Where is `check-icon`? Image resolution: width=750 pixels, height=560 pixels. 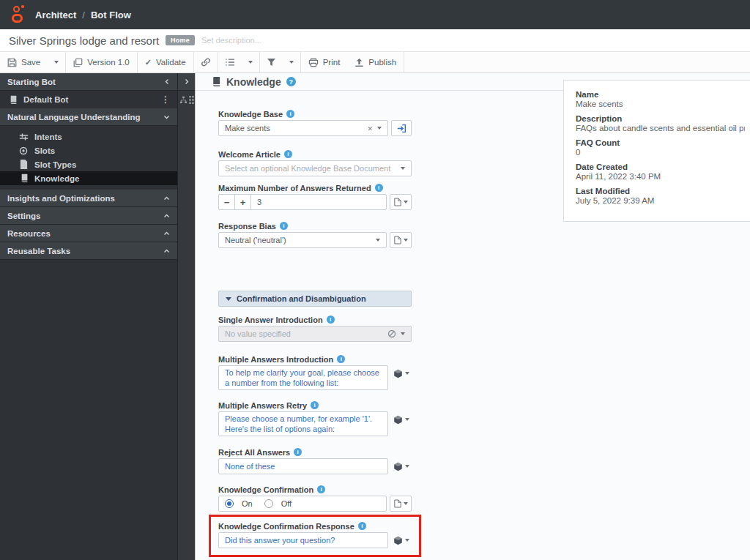 check-icon is located at coordinates (148, 63).